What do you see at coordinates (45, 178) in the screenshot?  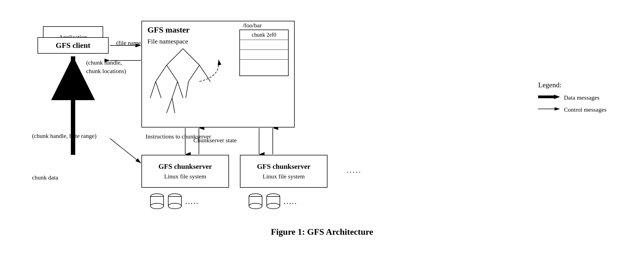 I see `chunk-data-label: chunk data` at bounding box center [45, 178].